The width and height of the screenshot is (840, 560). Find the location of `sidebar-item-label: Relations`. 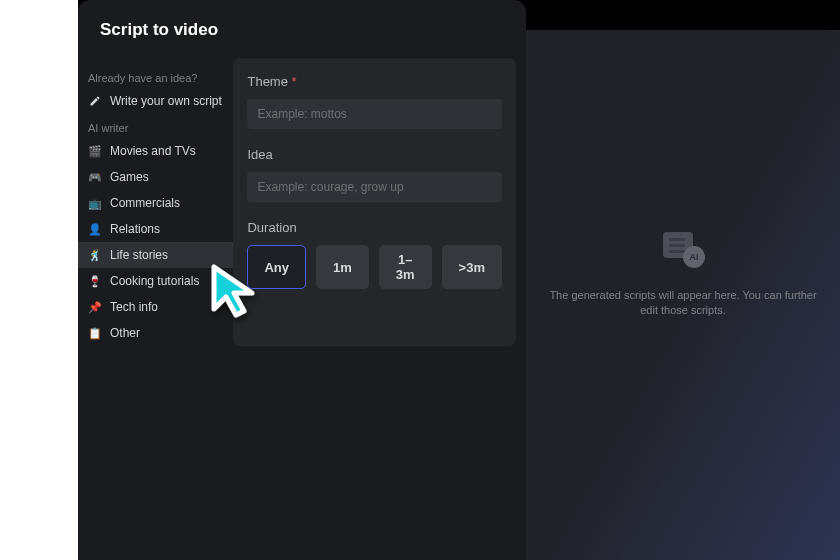

sidebar-item-label: Relations is located at coordinates (135, 229).